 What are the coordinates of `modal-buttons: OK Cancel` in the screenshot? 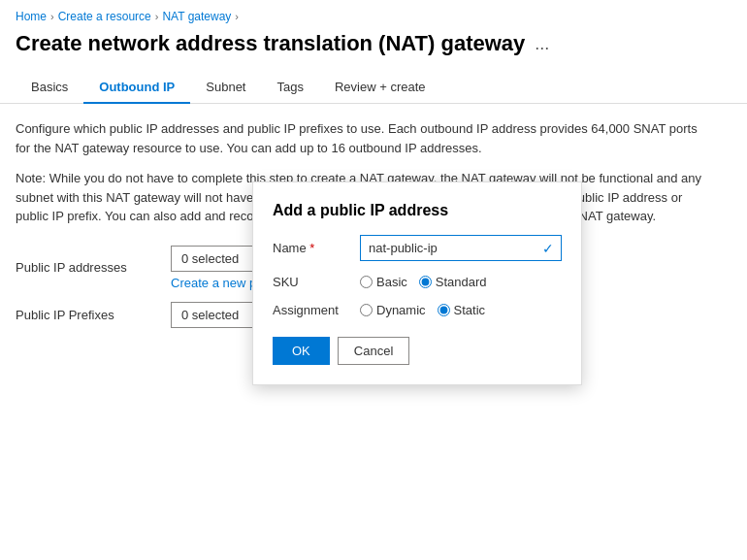 It's located at (417, 351).